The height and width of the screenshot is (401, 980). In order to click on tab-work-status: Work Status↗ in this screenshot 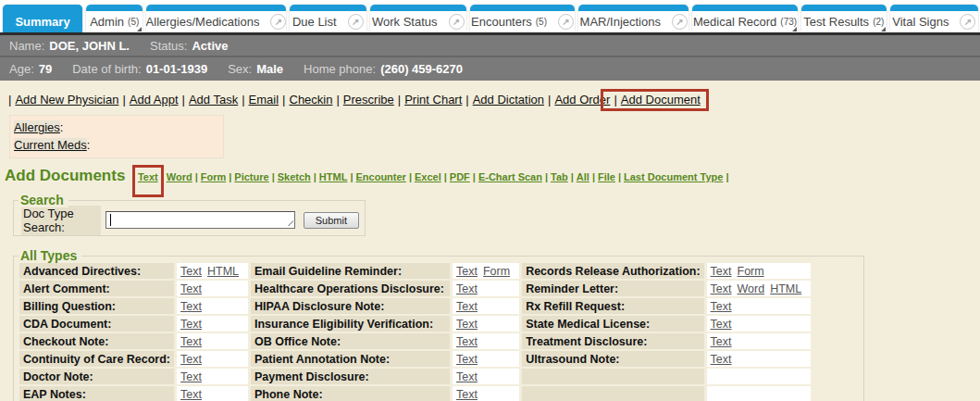, I will do `click(418, 19)`.